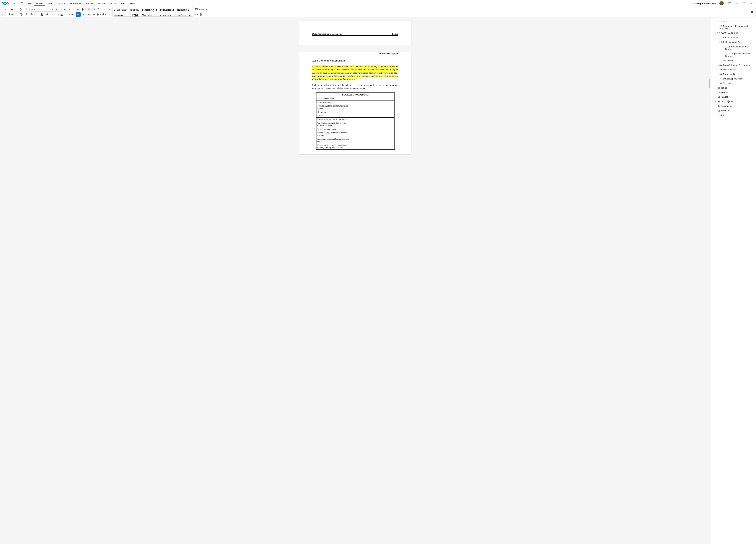 This screenshot has height=544, width=756. I want to click on style-subtitle: Subtitle, so click(149, 15).